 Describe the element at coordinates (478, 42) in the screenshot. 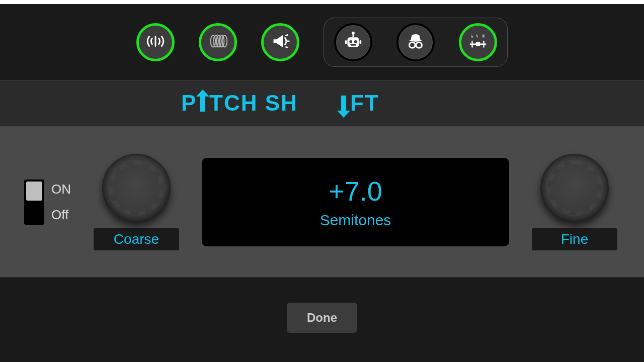

I see `tuning-icon: ♭ ♮ ♯` at that location.